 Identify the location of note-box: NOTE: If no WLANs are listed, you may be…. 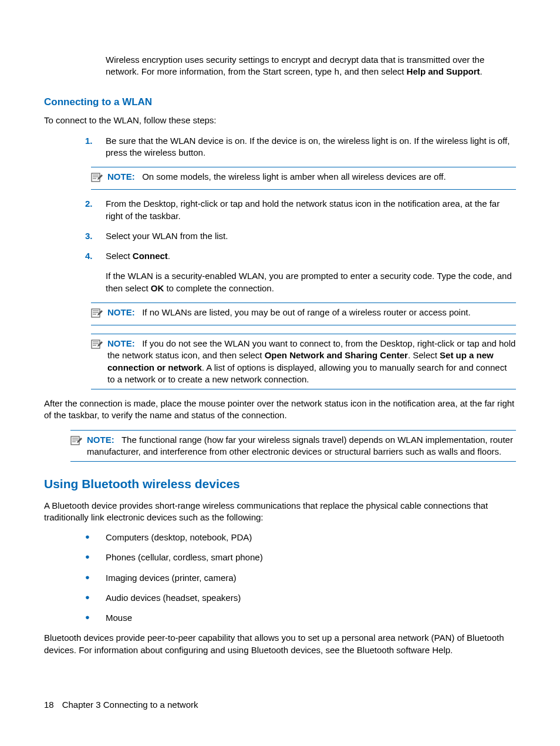
(303, 314).